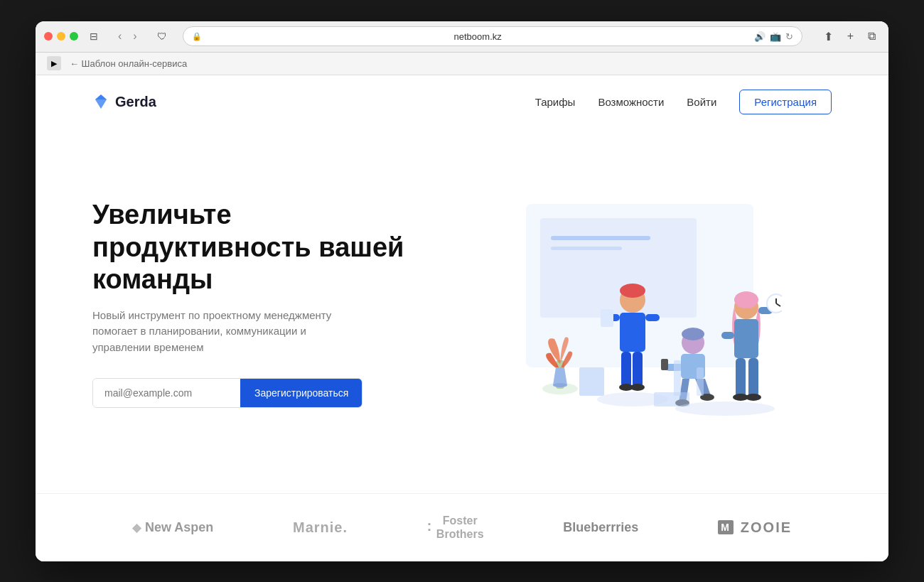 The width and height of the screenshot is (924, 582). What do you see at coordinates (556, 102) in the screenshot?
I see `nav-tariffs: Тарифы` at bounding box center [556, 102].